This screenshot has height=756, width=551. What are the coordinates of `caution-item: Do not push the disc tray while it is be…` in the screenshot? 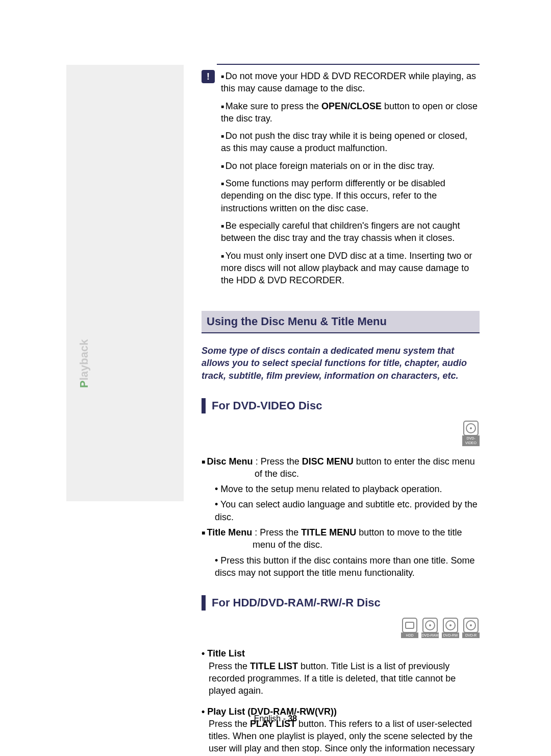 It's located at (350, 142).